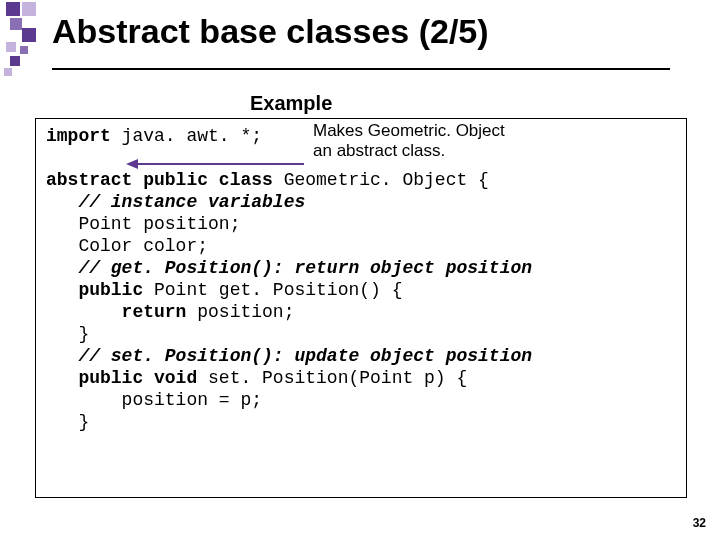 Image resolution: width=720 pixels, height=540 pixels. I want to click on code-line-10: }, so click(361, 334).